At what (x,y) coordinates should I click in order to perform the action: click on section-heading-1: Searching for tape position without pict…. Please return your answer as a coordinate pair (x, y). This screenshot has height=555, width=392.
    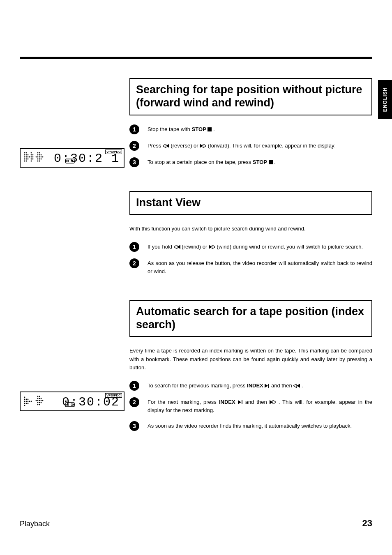
    Looking at the image, I should click on (251, 97).